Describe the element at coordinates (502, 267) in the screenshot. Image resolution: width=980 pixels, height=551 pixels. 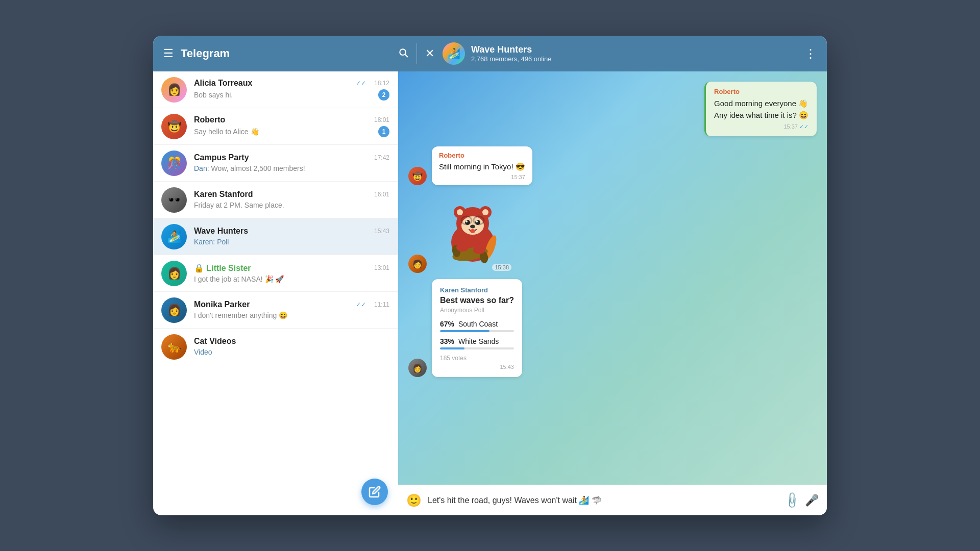
I see `sticker-time: 15:38` at that location.